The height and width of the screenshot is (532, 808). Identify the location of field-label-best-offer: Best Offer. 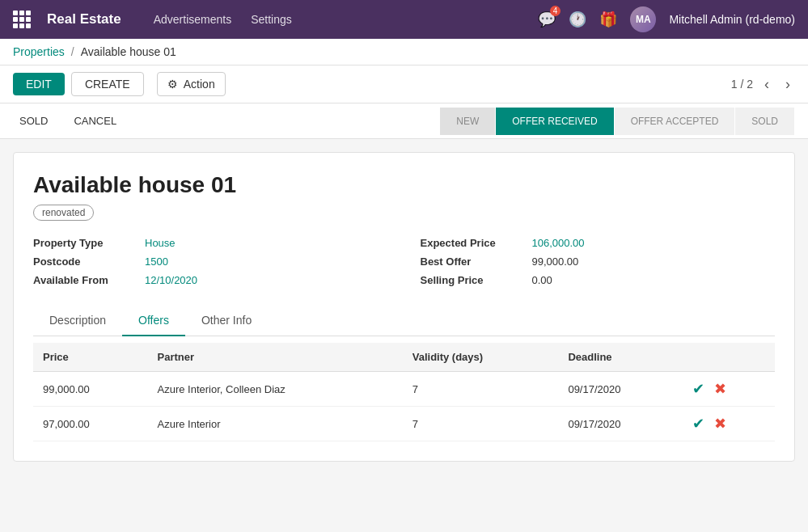
(473, 262).